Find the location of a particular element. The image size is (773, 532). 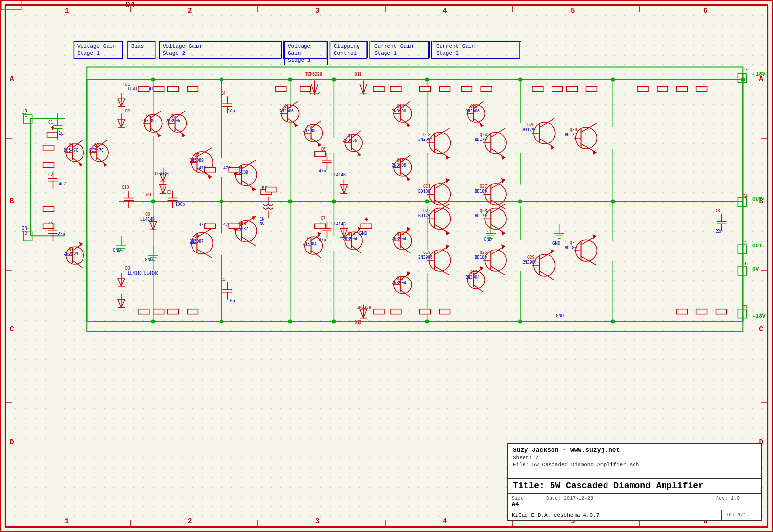

schematic-title: Title: 5W Cascaded Diamond Amplifier is located at coordinates (635, 486).